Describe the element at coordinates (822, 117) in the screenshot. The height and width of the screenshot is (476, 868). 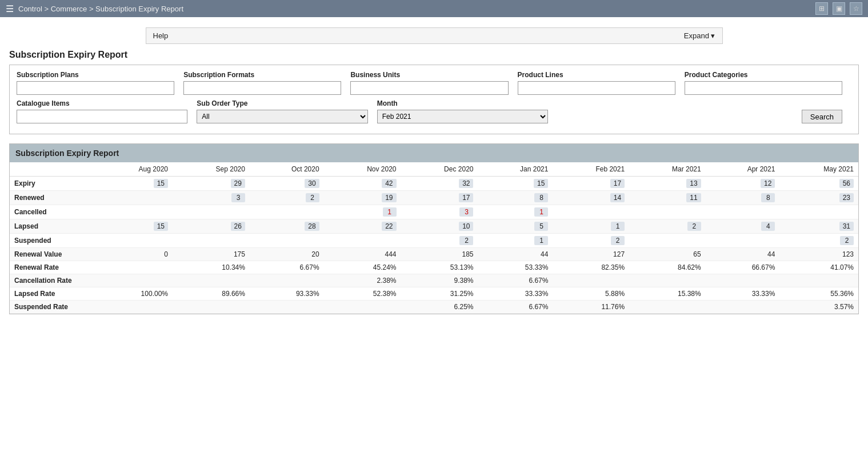
I see `search-button: Search` at that location.